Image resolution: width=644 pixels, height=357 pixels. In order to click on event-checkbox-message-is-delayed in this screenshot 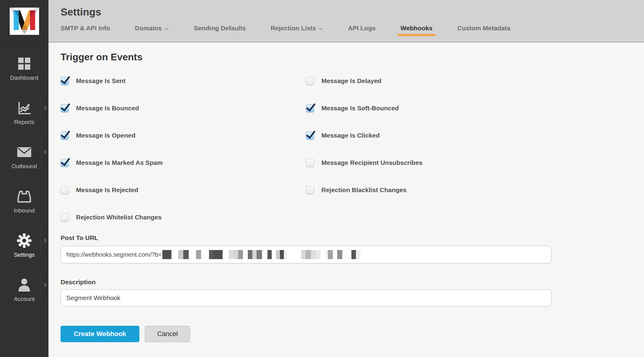, I will do `click(310, 81)`.